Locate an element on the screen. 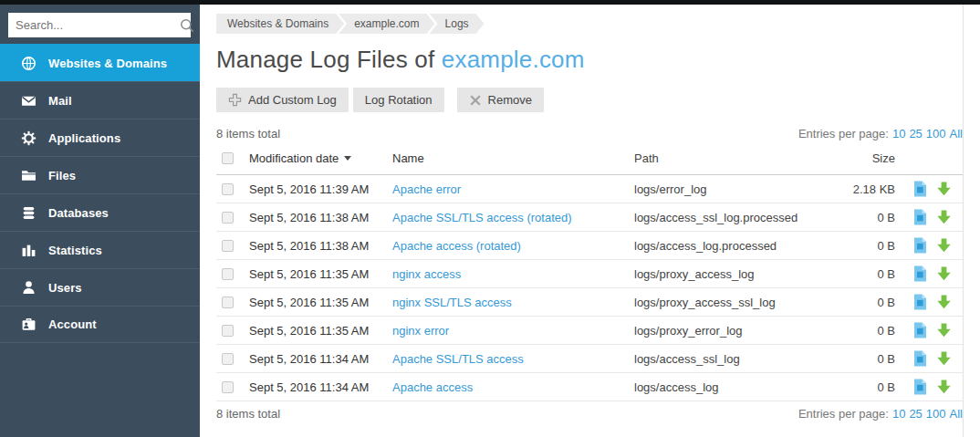 This screenshot has width=980, height=437. log-name-link: nginx access is located at coordinates (427, 274).